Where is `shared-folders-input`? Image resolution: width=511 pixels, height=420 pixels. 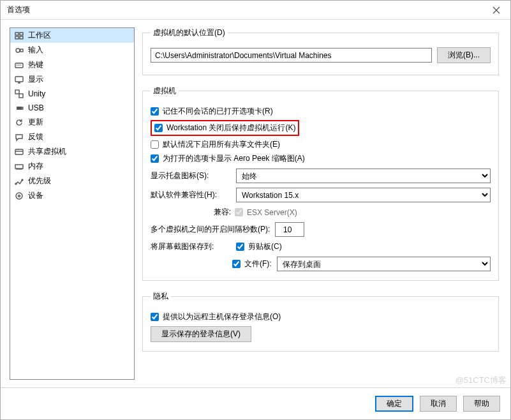 shared-folders-input is located at coordinates (154, 144).